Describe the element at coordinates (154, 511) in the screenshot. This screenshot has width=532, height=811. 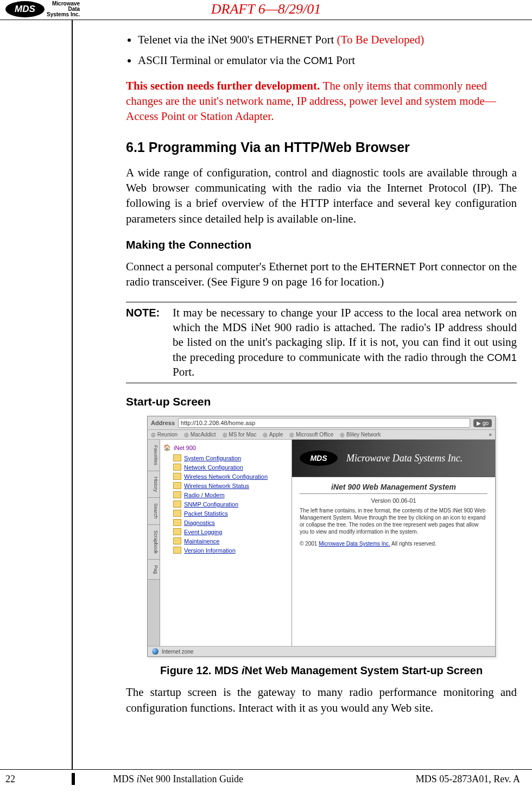
I see `tab-search: Search` at that location.